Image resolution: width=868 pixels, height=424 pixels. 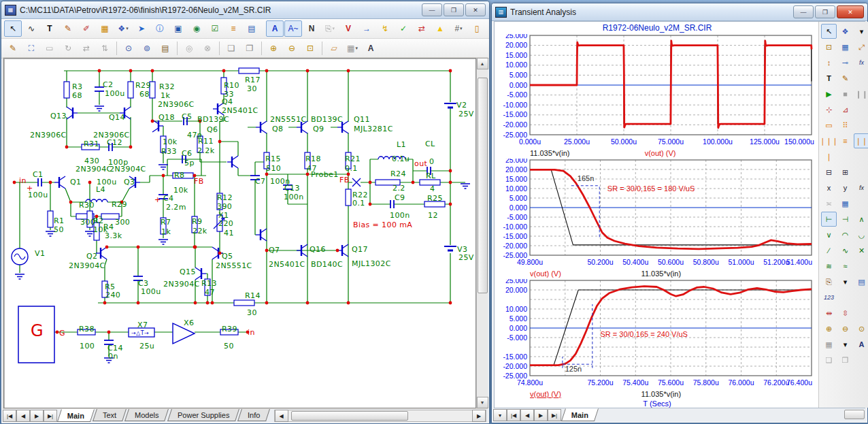 I want to click on graphics-menu-icon: ❖, so click(x=845, y=31).